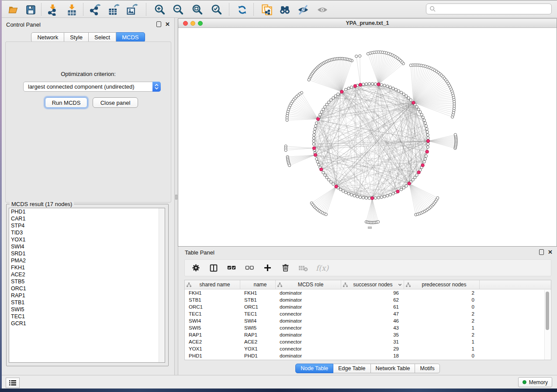 This screenshot has height=392, width=557. What do you see at coordinates (87, 254) in the screenshot?
I see `mcds-result-item: SRD1` at bounding box center [87, 254].